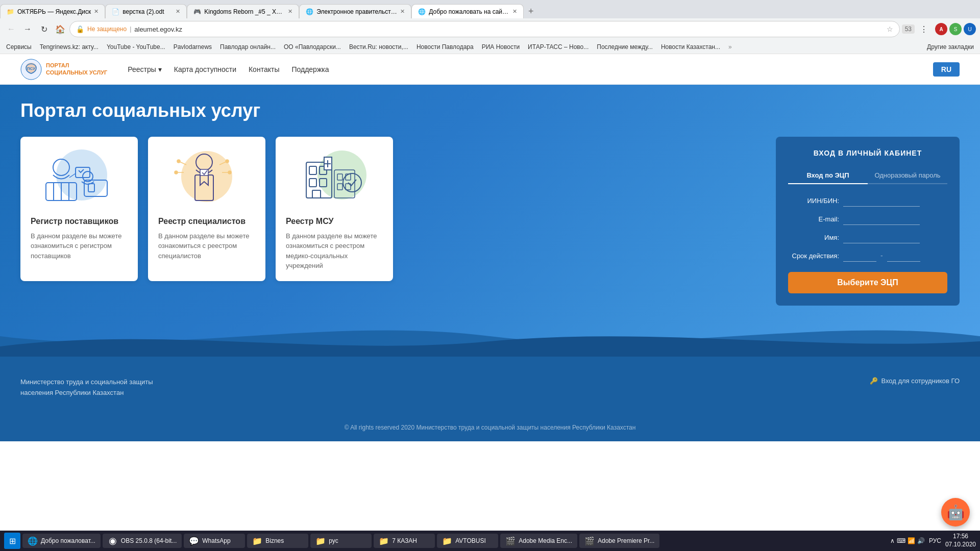  What do you see at coordinates (402, 11) in the screenshot?
I see `tab-close-4: ✕` at bounding box center [402, 11].